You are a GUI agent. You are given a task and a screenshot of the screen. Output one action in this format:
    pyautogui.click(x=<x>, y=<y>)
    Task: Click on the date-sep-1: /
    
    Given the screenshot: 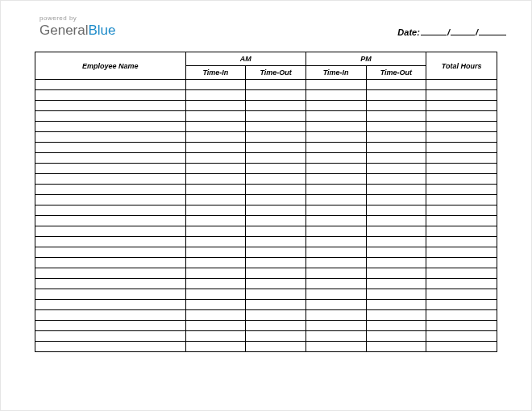 What is the action you would take?
    pyautogui.click(x=448, y=32)
    